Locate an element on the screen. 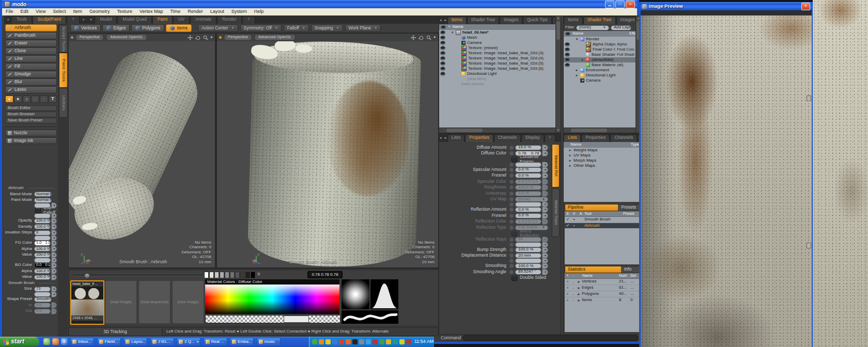 The height and width of the screenshot is (347, 868). zoom-icon is located at coordinates (429, 38).